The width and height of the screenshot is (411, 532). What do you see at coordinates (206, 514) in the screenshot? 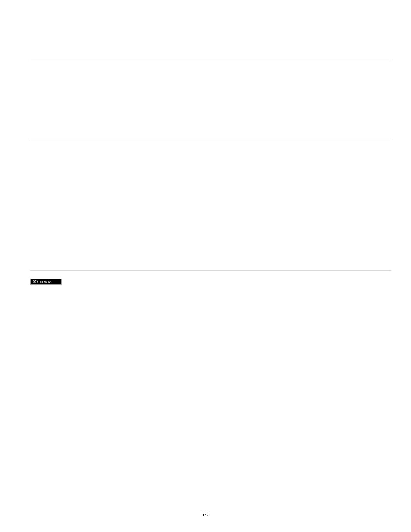
I see `page-number: 573` at bounding box center [206, 514].